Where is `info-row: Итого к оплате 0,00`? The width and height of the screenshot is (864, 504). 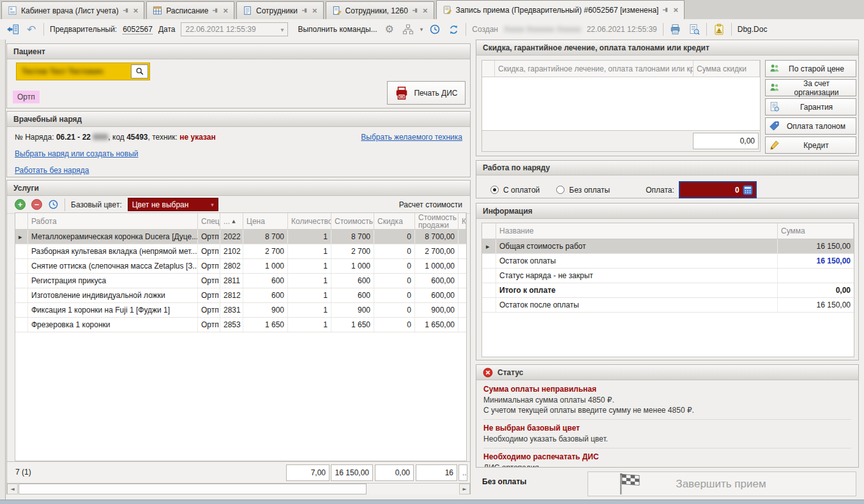 info-row: Итого к оплате 0,00 is located at coordinates (668, 291).